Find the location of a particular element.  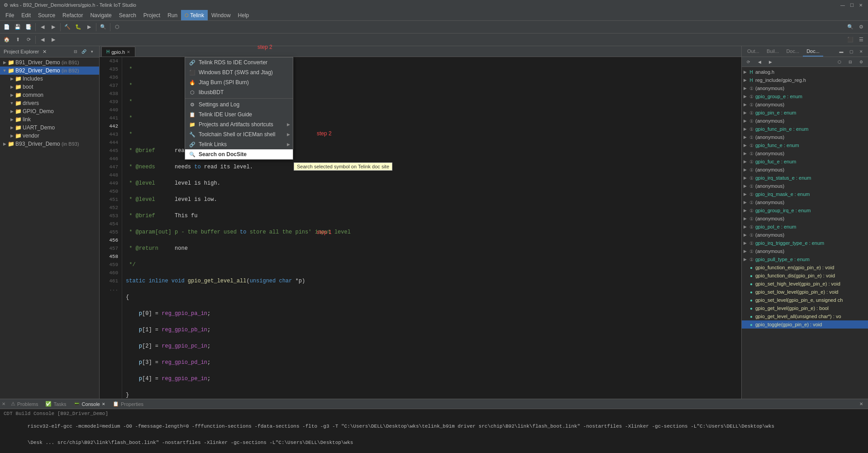

outline-reg-gpio: ▶ H reg_include/gpio_reg.h is located at coordinates (805, 80).